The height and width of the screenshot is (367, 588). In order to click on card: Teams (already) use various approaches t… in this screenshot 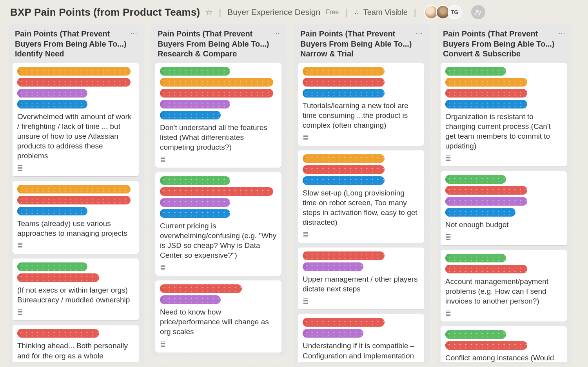, I will do `click(76, 217)`.